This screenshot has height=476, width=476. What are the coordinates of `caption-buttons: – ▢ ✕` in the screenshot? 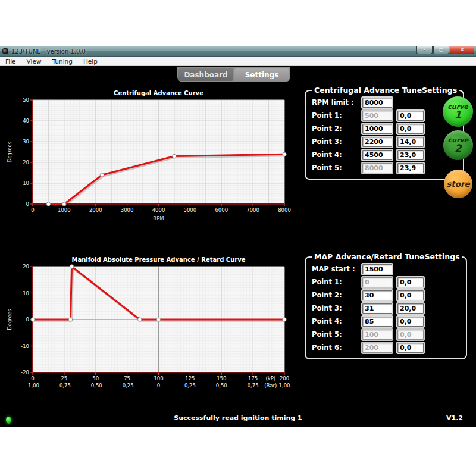 It's located at (445, 50).